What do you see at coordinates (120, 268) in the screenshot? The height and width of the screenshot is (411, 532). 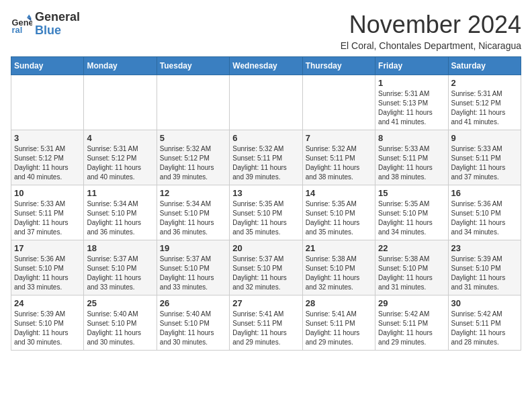 I see `calendar-cell: 18Sunrise: 5:37 AM Sunset: 5:10 PM Dayli…` at bounding box center [120, 268].